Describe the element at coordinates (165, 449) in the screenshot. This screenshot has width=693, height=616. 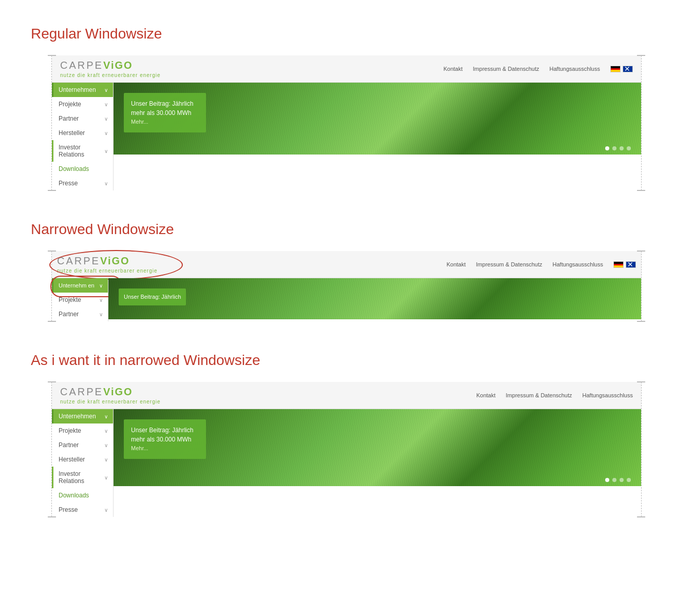
I see `hero-mehr-d: Mehr...` at that location.